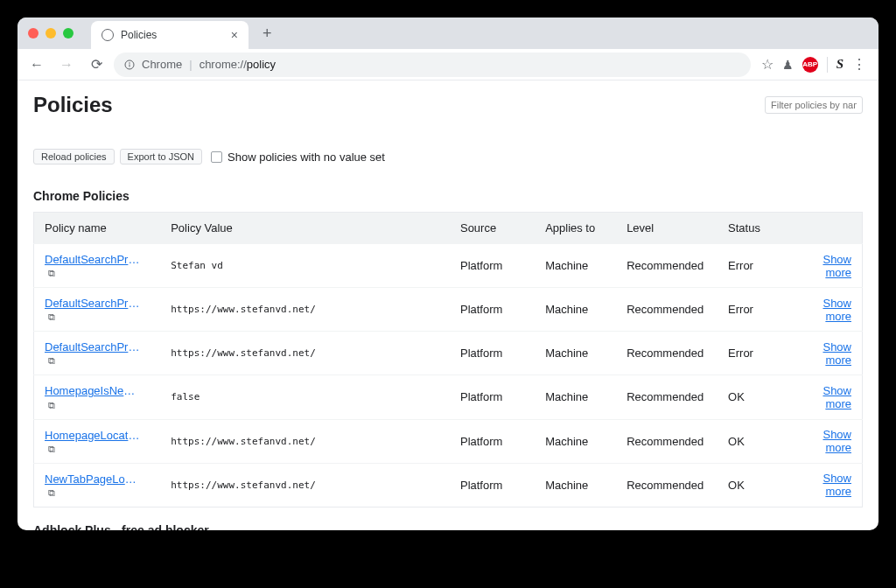 The image size is (896, 588). I want to click on page-title: Policies, so click(74, 105).